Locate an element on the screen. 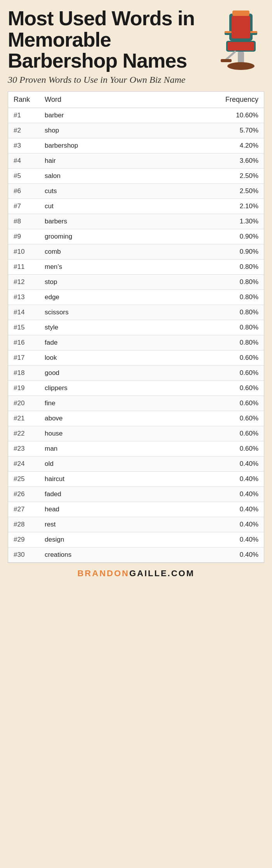  cell-rank: #15 is located at coordinates (24, 327).